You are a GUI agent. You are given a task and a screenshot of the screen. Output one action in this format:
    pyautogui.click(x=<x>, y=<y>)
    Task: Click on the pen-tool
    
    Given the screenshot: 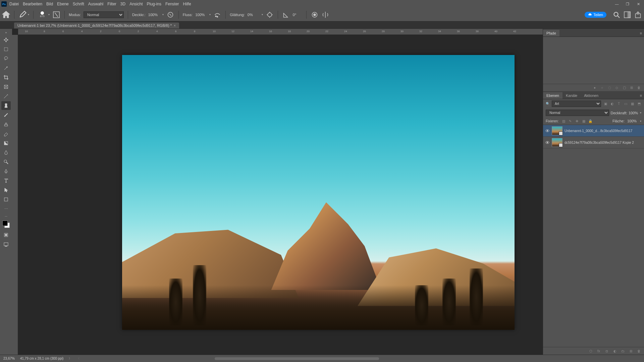 What is the action you would take?
    pyautogui.click(x=6, y=171)
    